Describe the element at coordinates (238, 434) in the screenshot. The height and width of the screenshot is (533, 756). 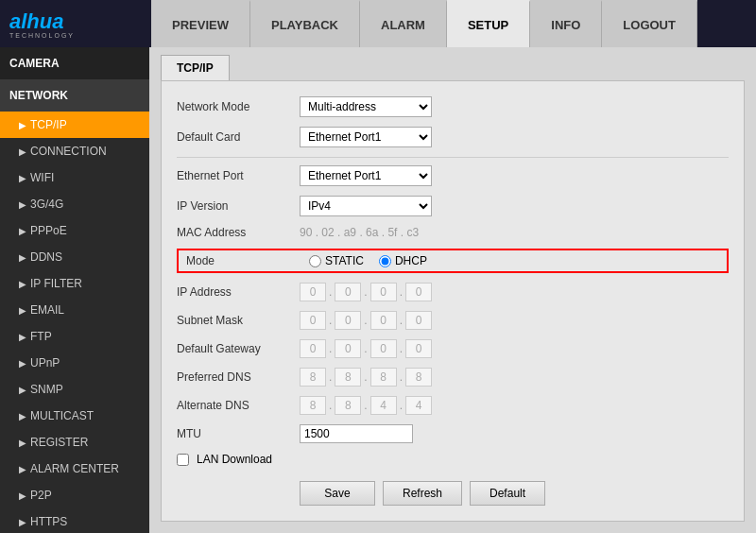
I see `mtu-label: MTU` at that location.